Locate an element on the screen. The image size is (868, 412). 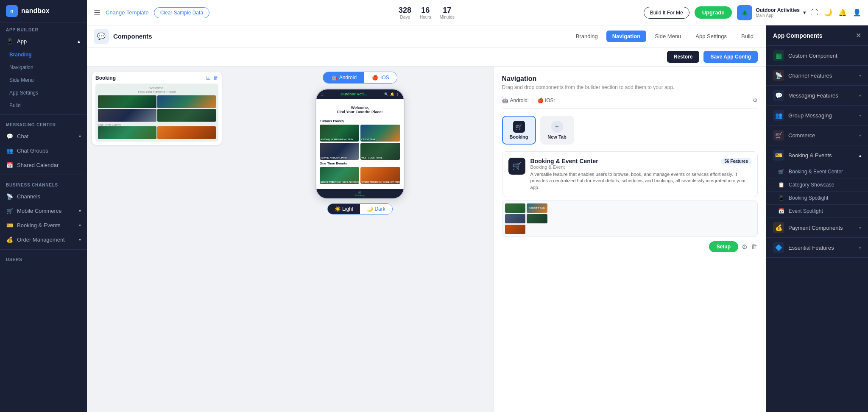
ac-item-essential-features: 🔷 Essential Features ▾ is located at coordinates (817, 248).